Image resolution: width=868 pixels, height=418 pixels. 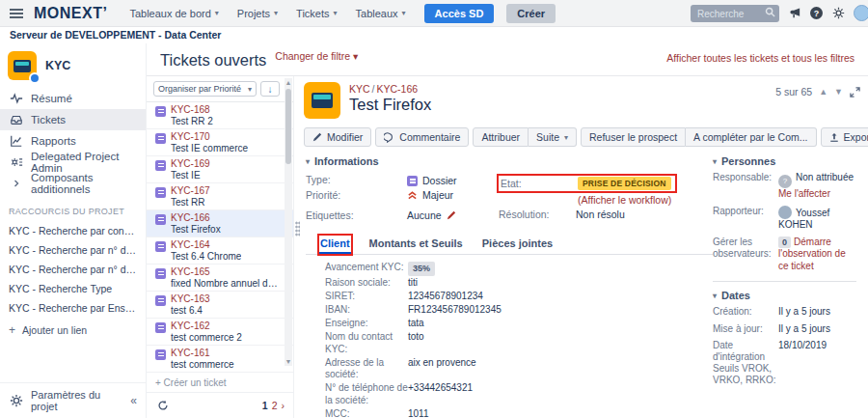 I want to click on resolution-value: Non résolu, so click(x=600, y=214).